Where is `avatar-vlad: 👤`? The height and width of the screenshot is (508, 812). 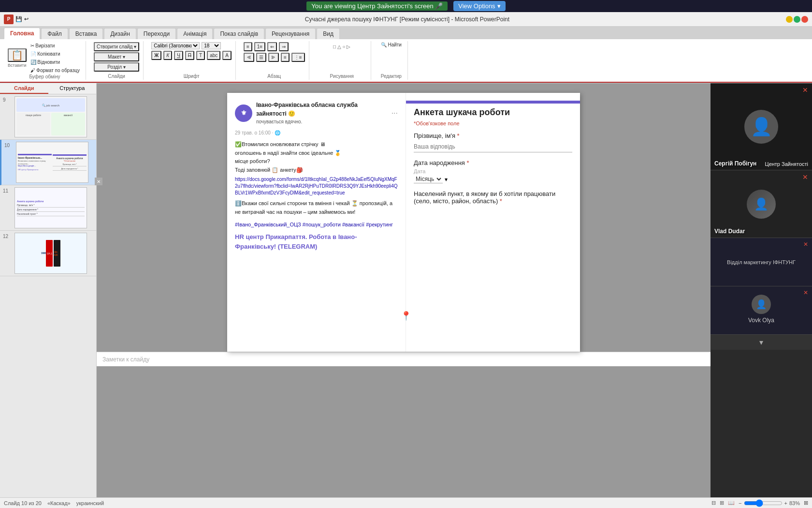
avatar-vlad: 👤 is located at coordinates (761, 204).